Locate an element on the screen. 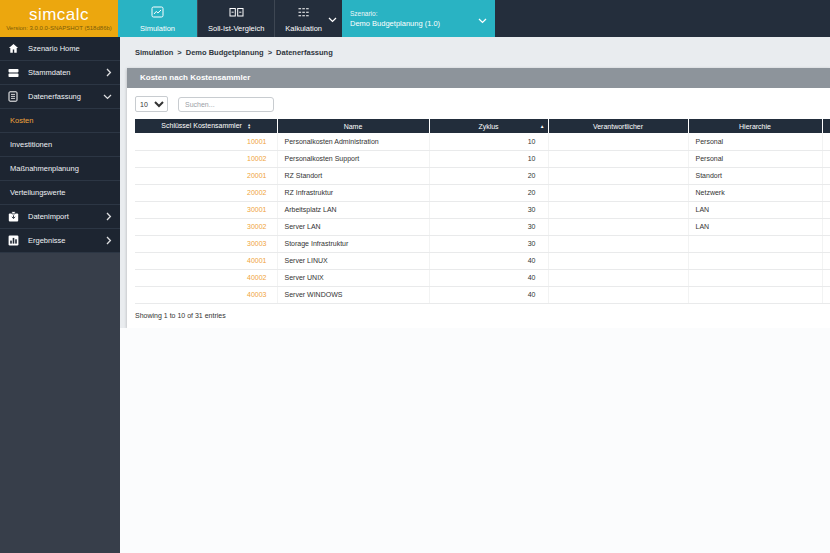 This screenshot has width=830, height=553. column-header-schl-ssel-kostensammler: Schlüssel Kostensammler▴▾ is located at coordinates (206, 126).